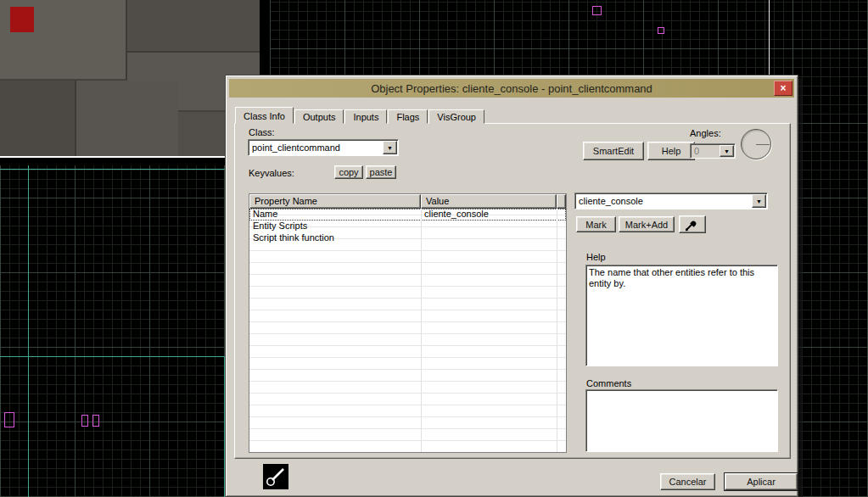 This screenshot has height=497, width=868. What do you see at coordinates (335, 215) in the screenshot?
I see `property-name-cell: Name` at bounding box center [335, 215].